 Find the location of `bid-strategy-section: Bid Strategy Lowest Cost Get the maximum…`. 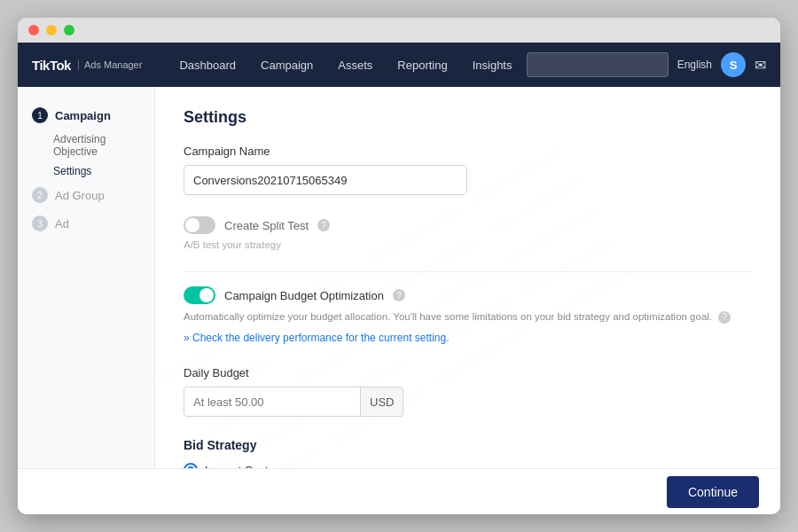

bid-strategy-section: Bid Strategy Lowest Cost Get the maximum… is located at coordinates (468, 453).